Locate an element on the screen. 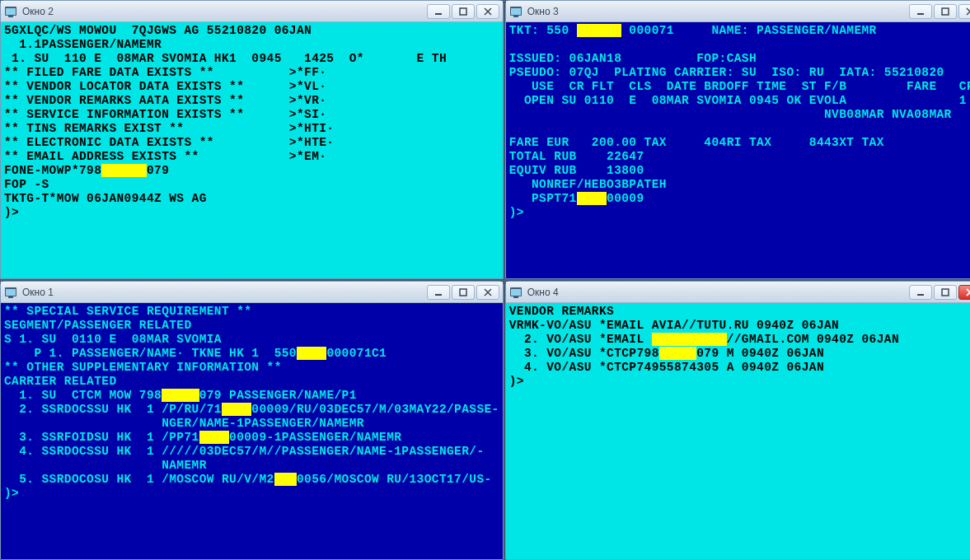 The width and height of the screenshot is (970, 560). term-line: EQUIV RUB 13800 is located at coordinates (740, 171).